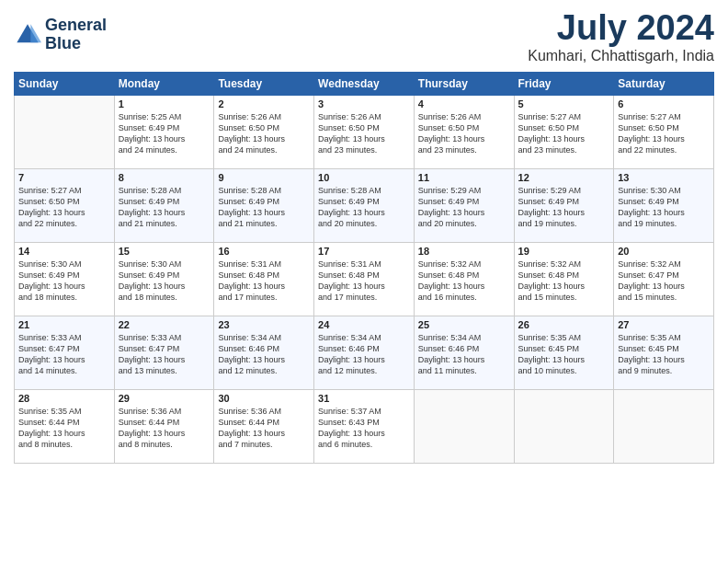 This screenshot has height=563, width=728. Describe the element at coordinates (364, 398) in the screenshot. I see `day-number: 31` at that location.